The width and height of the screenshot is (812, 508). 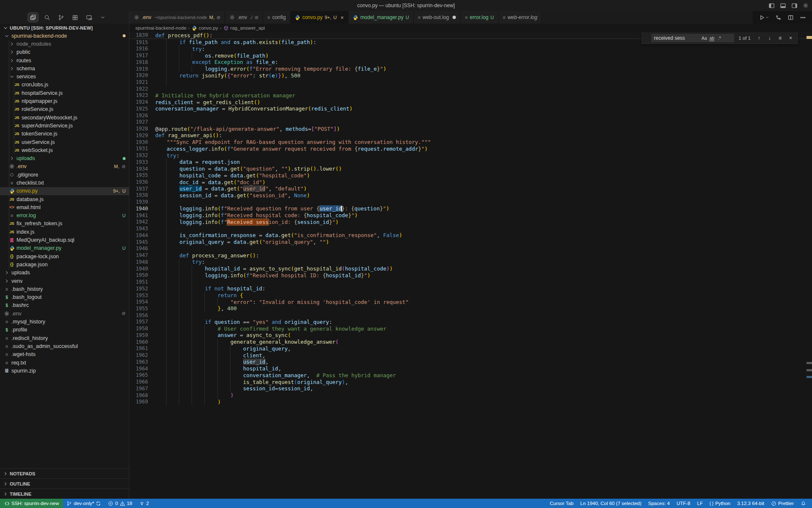 I want to click on tab-.env: .env~/spurrinai-backend-nodeM,⊘, so click(x=177, y=17).